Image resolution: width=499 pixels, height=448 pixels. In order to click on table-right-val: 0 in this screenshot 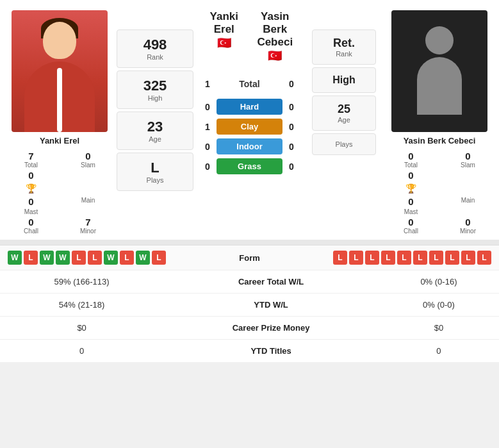, I will do `click(439, 351)`.